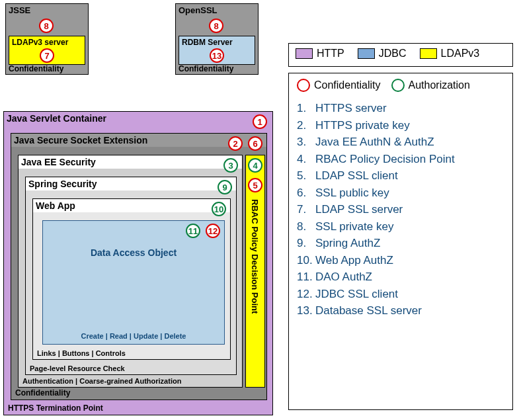  Describe the element at coordinates (401, 126) in the screenshot. I see `legend-item: 2.HTTPS private key` at that location.